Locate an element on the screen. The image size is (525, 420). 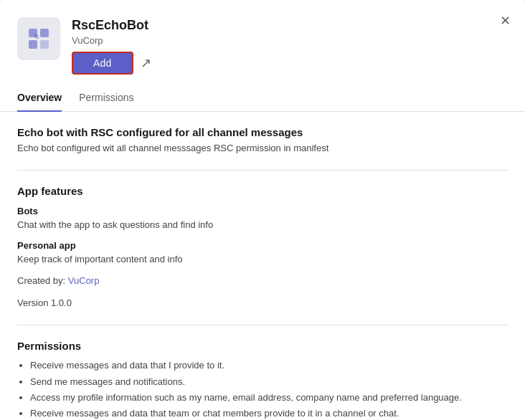
permissions-list: Receive messages and data that I provide… is located at coordinates (269, 388).